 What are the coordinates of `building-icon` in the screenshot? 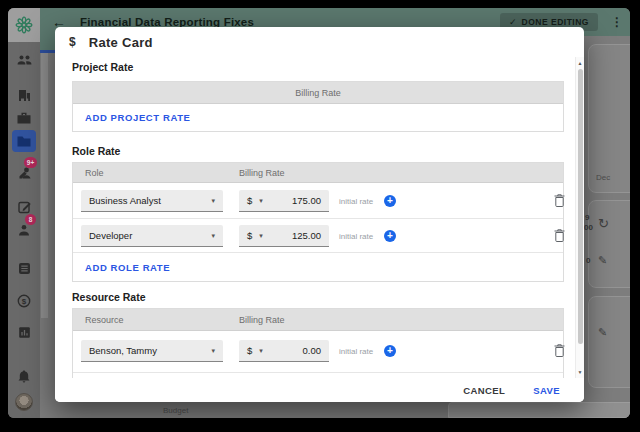 It's located at (24, 96).